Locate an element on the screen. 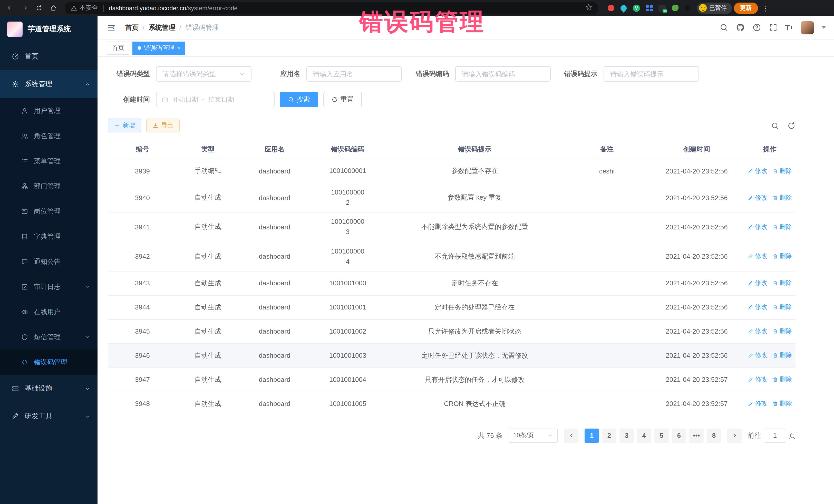 The height and width of the screenshot is (504, 834). bookmark-star-icon is located at coordinates (589, 8).